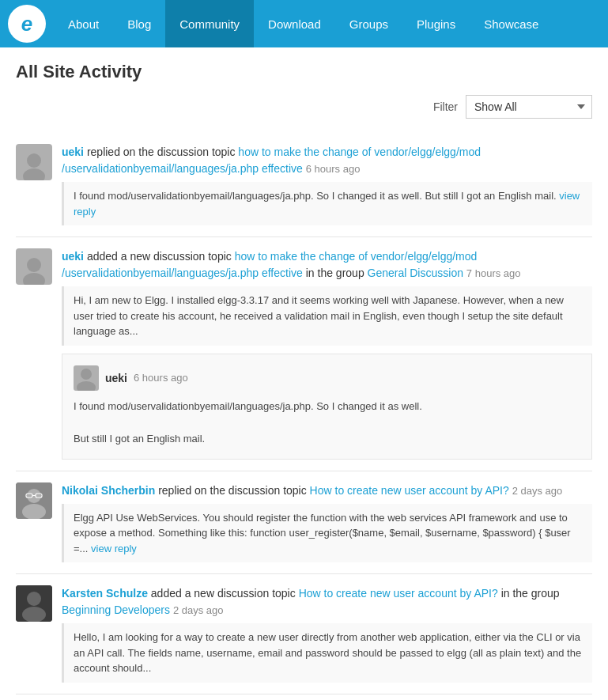  Describe the element at coordinates (529, 107) in the screenshot. I see `filter-select: Show All Posts Comments Topics` at that location.